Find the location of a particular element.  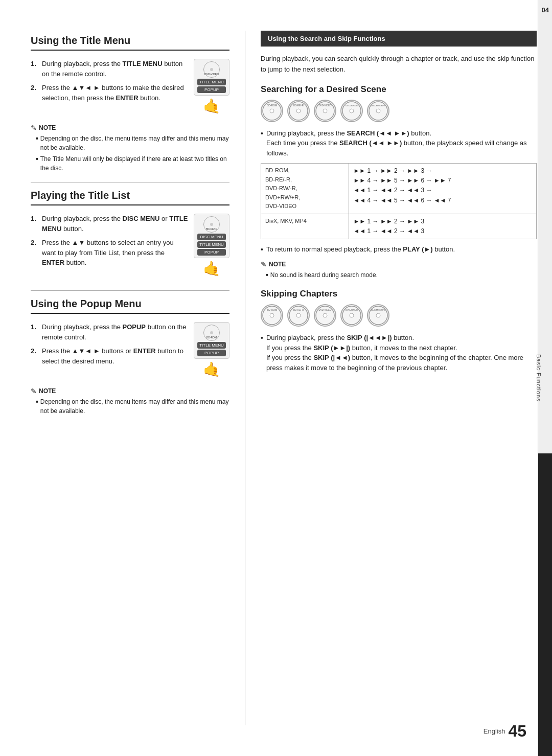

popup-menu-heading: Using the Popup Menu is located at coordinates (130, 306).